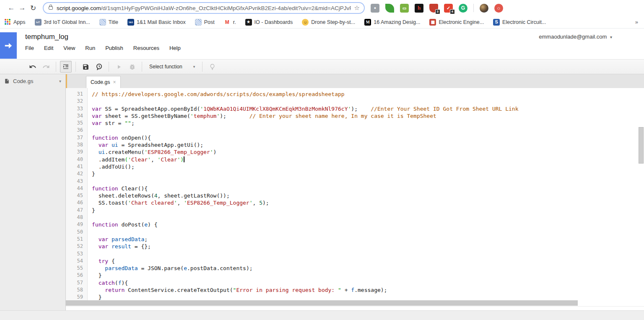 The height and width of the screenshot is (320, 644). What do you see at coordinates (226, 8) in the screenshot?
I see `url-path: /d/1sqm1HyFgyPWGniHJaW-zOn6he_OzClktHCki…` at bounding box center [226, 8].